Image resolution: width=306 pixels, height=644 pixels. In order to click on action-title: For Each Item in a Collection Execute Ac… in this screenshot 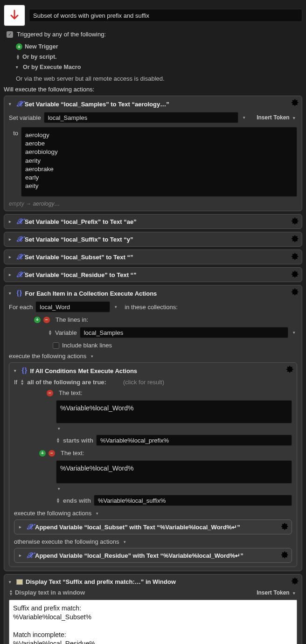, I will do `click(91, 294)`.